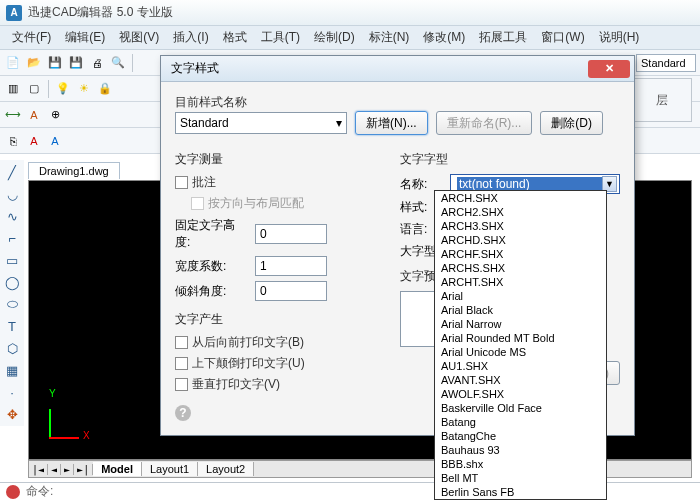  I want to click on annotative-checkbox: 批注, so click(278, 182).